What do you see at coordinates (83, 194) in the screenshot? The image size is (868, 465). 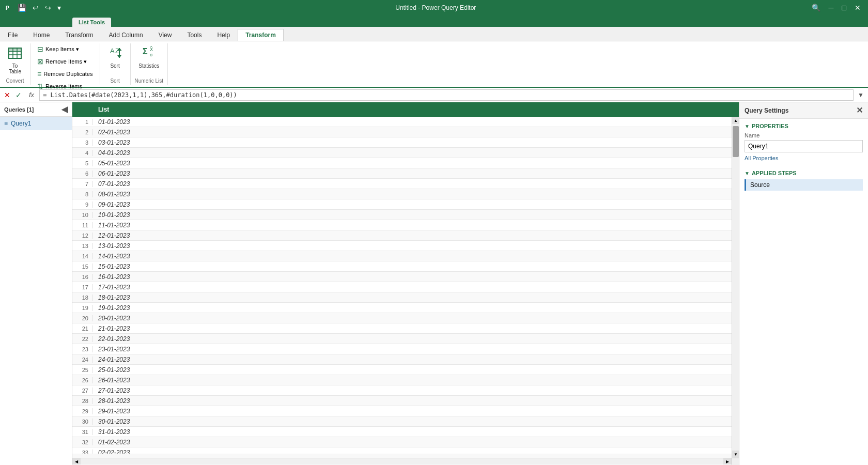 I see `row-number: 8` at bounding box center [83, 194].